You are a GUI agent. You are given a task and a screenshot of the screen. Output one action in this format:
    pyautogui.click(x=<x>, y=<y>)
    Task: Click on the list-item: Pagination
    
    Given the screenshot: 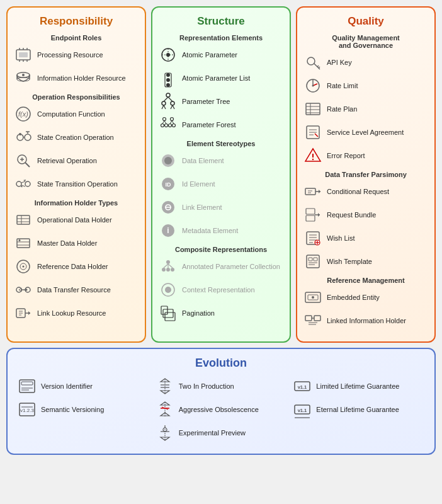 What is the action you would take?
    pyautogui.click(x=221, y=313)
    